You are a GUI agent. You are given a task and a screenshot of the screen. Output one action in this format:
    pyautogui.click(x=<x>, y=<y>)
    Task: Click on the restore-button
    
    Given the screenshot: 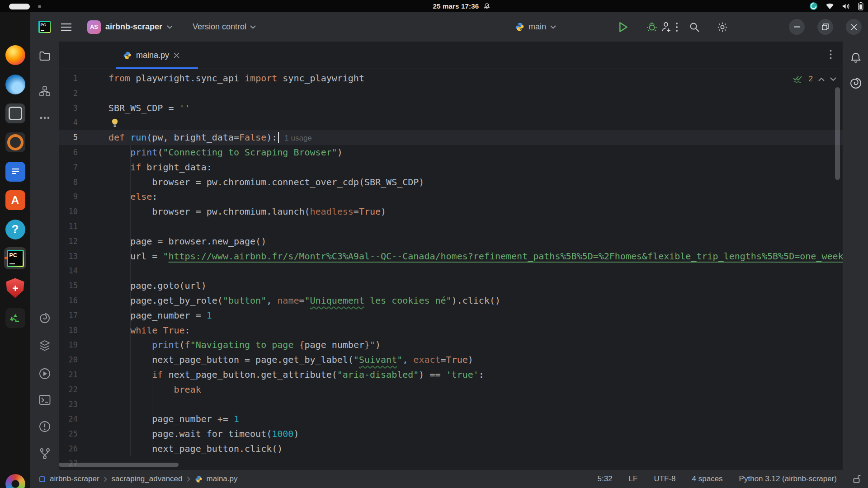 What is the action you would take?
    pyautogui.click(x=826, y=27)
    